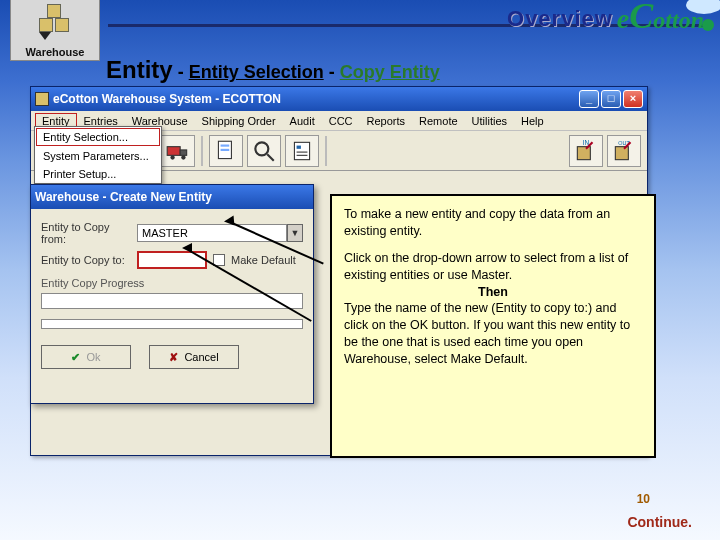 This screenshot has width=720, height=540. I want to click on tip-paragraph-2a: Click on the drop-down arrow to select f…, so click(486, 266).